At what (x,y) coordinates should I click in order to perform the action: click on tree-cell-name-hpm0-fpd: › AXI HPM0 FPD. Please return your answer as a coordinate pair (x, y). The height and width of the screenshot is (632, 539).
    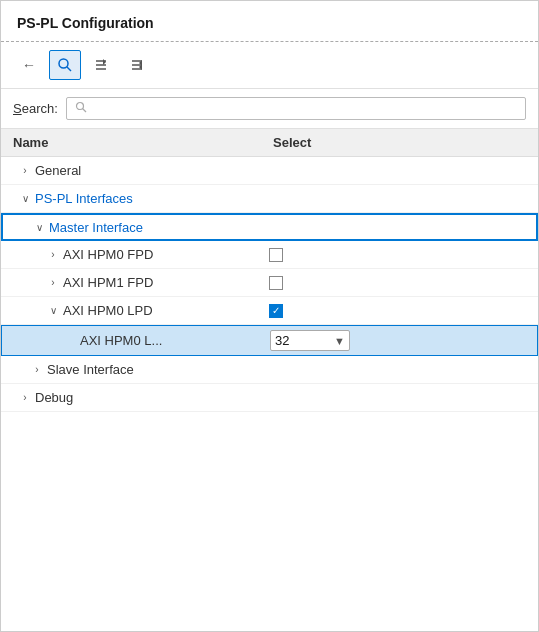
    Looking at the image, I should click on (131, 255).